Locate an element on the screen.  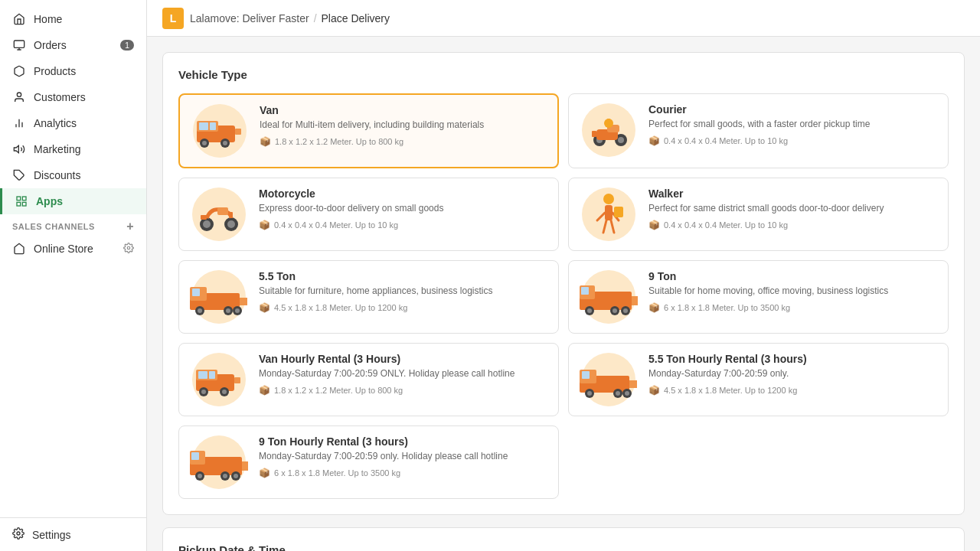
sidebar-item-label: Marketing is located at coordinates (57, 149).